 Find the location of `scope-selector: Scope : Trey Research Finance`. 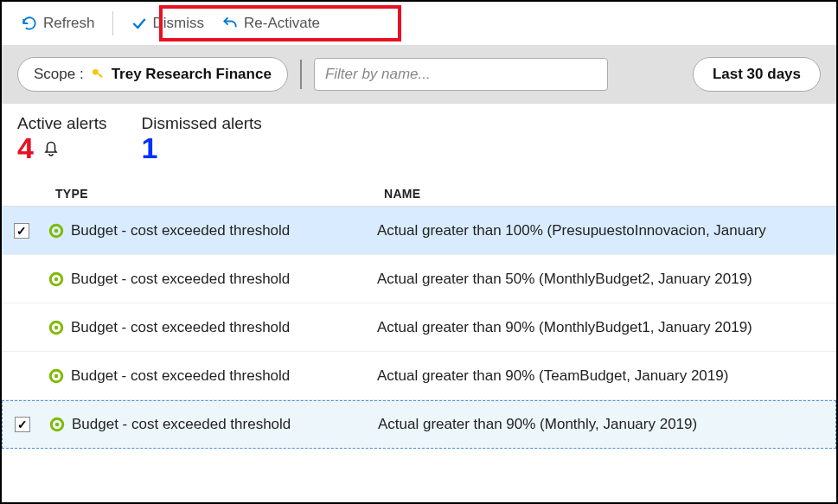

scope-selector: Scope : Trey Research Finance is located at coordinates (152, 74).